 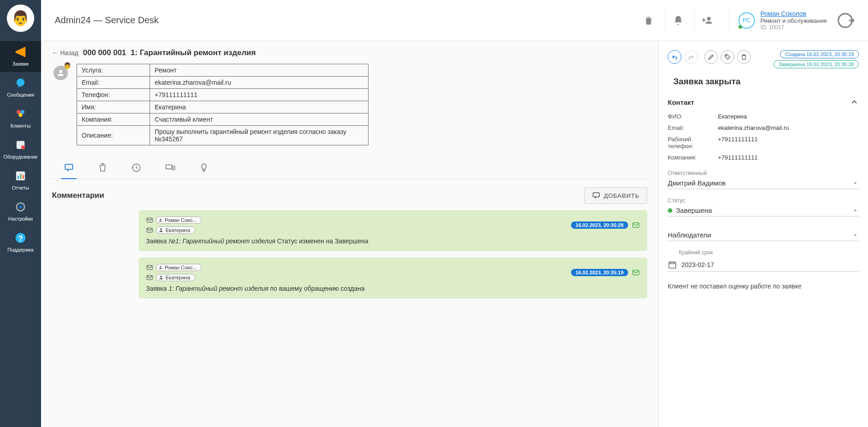 What do you see at coordinates (764, 102) in the screenshot?
I see `contact-collapse: Контакт` at bounding box center [764, 102].